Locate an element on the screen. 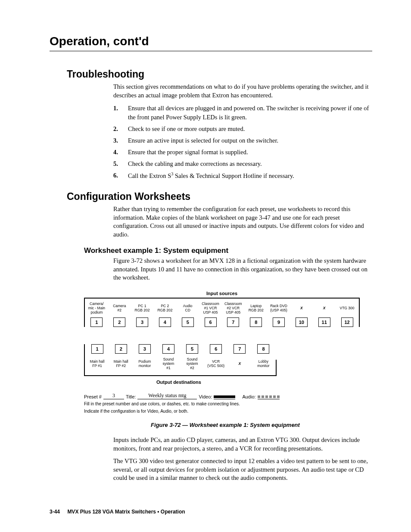  output-column: VCR (VSC 500)6 is located at coordinates (216, 358).